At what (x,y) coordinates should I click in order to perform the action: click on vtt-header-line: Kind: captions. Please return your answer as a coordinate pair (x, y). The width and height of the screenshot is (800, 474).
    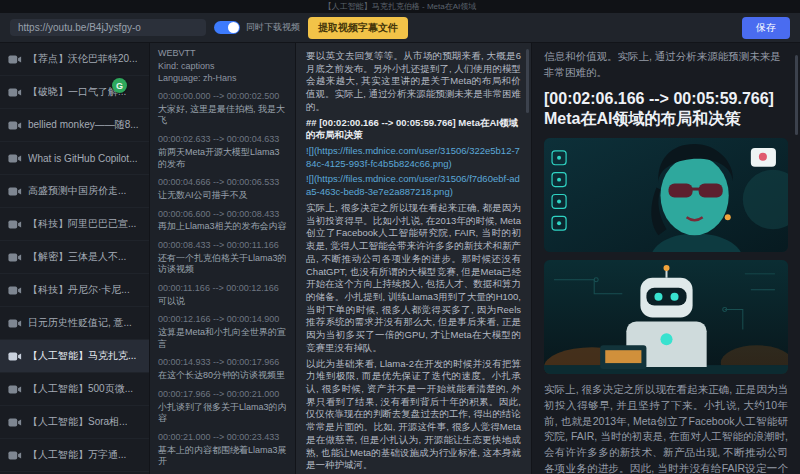
    Looking at the image, I should click on (222, 67).